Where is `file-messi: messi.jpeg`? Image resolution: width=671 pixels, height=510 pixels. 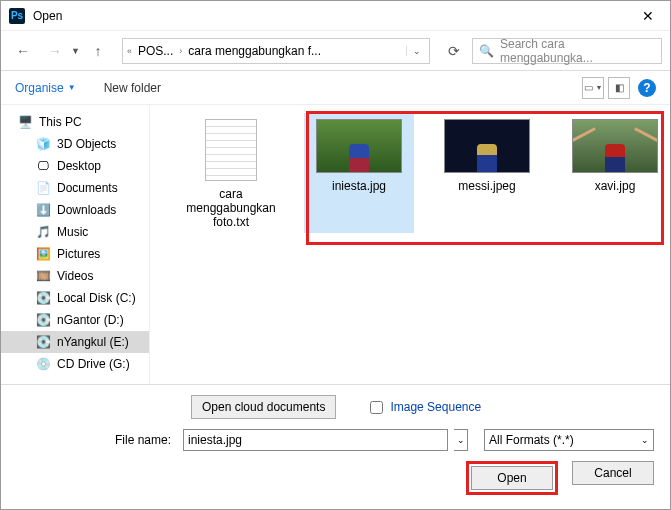 file-messi: messi.jpeg is located at coordinates (487, 173).